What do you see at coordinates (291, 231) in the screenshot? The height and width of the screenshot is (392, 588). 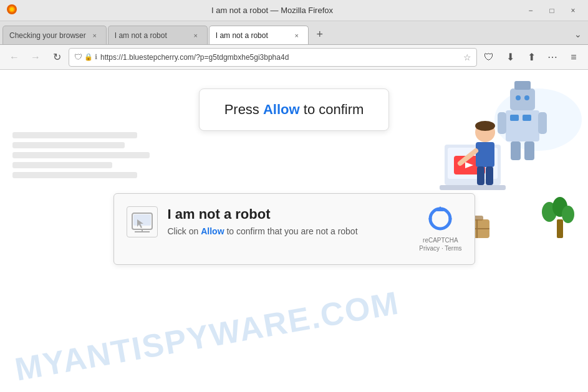 I see `notif-body-suffix: to confirm that you are not a robot` at bounding box center [291, 231].